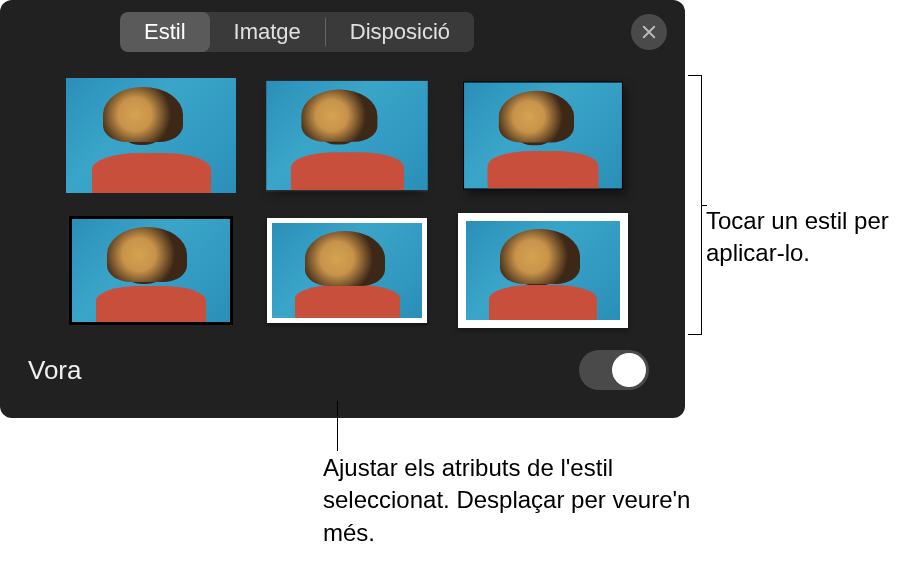  Describe the element at coordinates (649, 32) in the screenshot. I see `close-button` at that location.